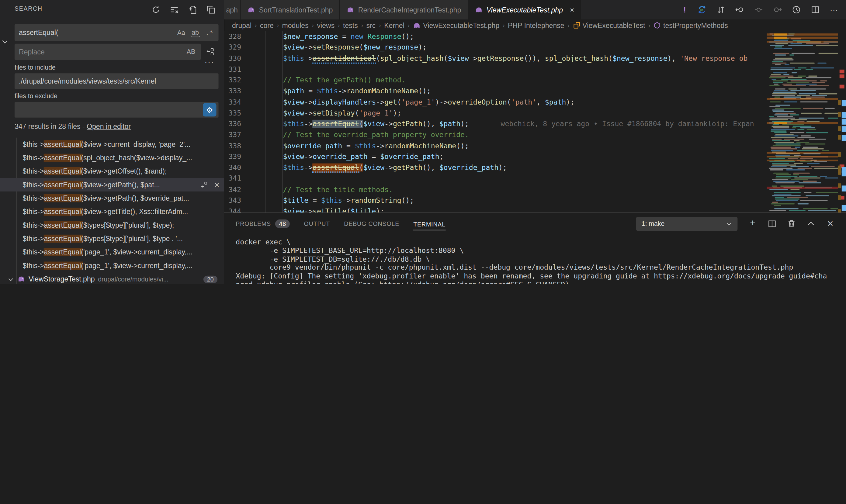 Image resolution: width=846 pixels, height=504 pixels. What do you see at coordinates (351, 25) in the screenshot?
I see `breadcrumb-item: tests` at bounding box center [351, 25].